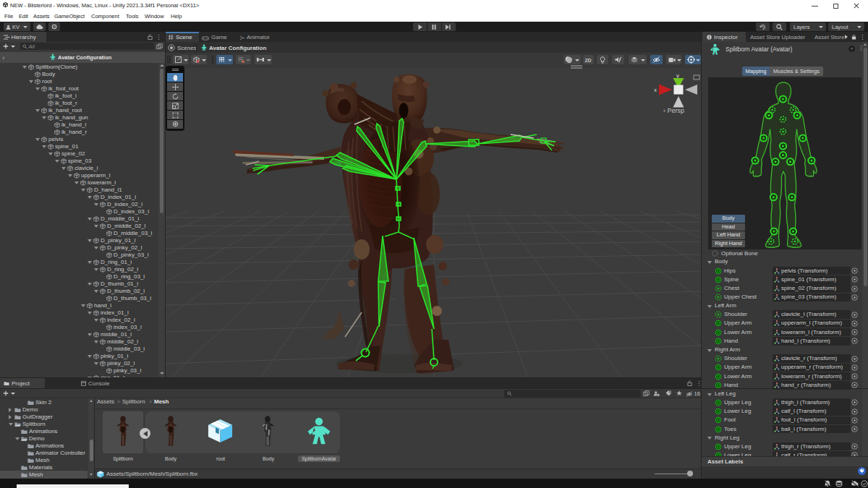 This screenshot has width=868, height=488. I want to click on svg-text: ‹ Persp, so click(674, 111).